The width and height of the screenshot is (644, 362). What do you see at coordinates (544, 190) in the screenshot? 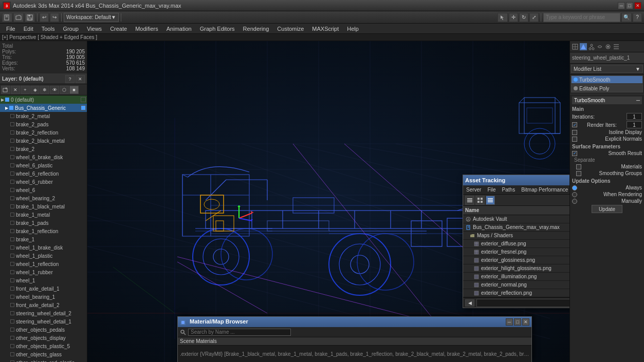
I see `at-menu-bitmap: Bitmap Performance and Memory` at bounding box center [544, 190].